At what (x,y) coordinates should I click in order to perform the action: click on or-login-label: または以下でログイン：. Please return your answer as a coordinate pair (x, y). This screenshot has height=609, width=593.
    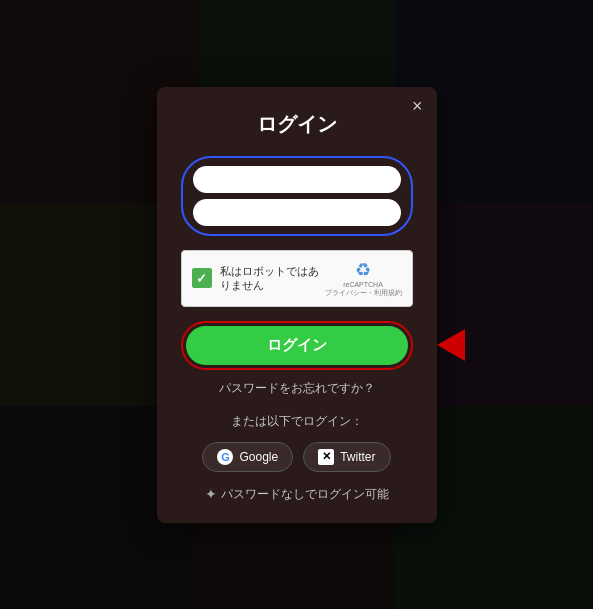
    Looking at the image, I should click on (297, 422).